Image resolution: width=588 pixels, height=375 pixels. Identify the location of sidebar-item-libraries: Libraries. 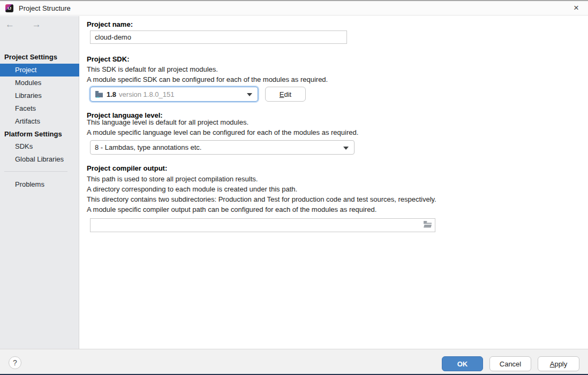
(40, 96).